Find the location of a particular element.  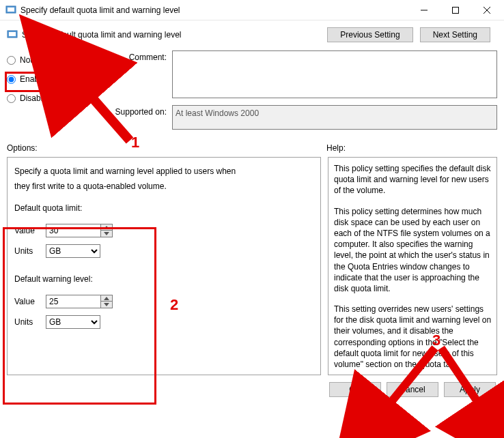

cancel-button: Cancel is located at coordinates (412, 390).